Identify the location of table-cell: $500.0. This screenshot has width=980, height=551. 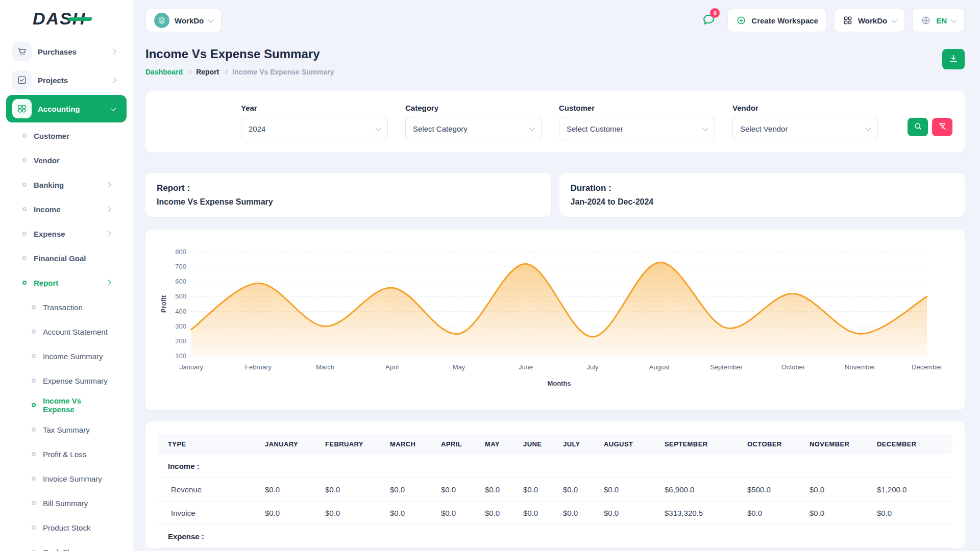
(773, 490).